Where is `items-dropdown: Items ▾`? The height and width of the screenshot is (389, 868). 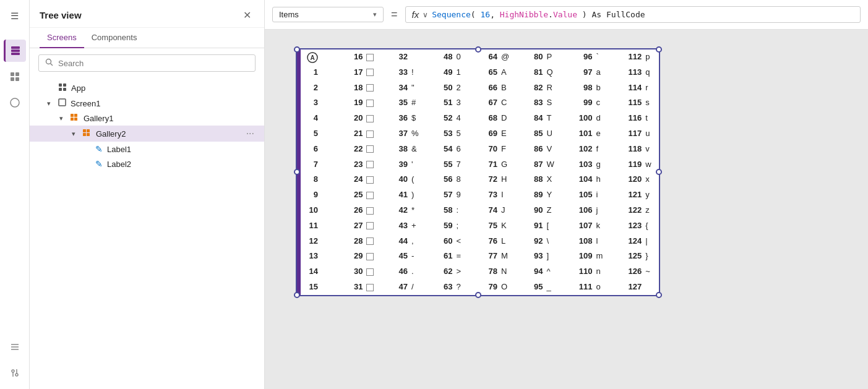 items-dropdown: Items ▾ is located at coordinates (328, 15).